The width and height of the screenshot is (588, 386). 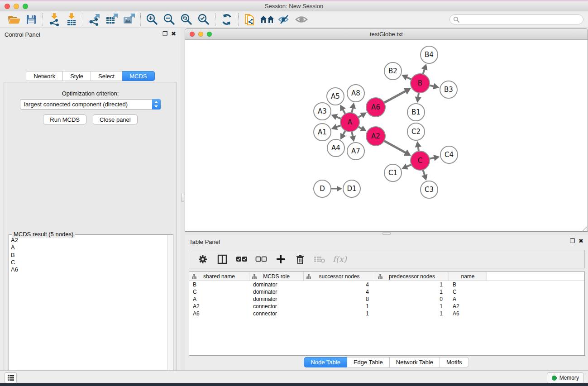 What do you see at coordinates (92, 255) in the screenshot?
I see `mcds-result-item: B` at bounding box center [92, 255].